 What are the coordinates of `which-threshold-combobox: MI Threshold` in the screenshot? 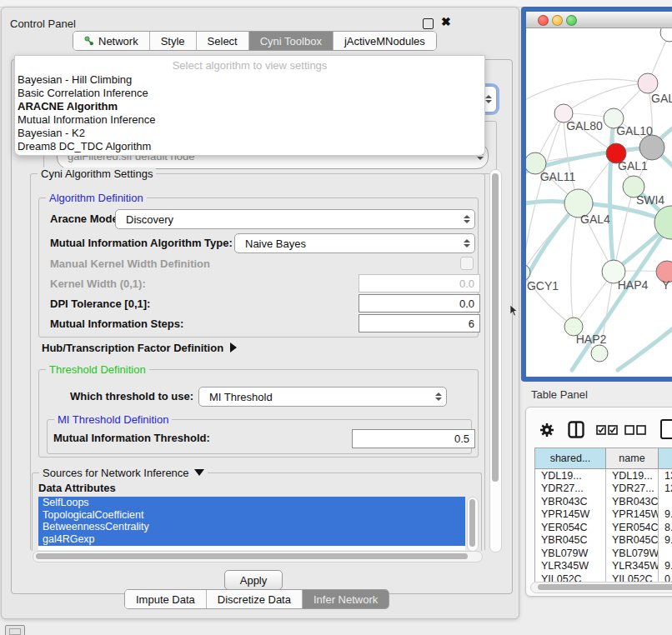 It's located at (323, 397).